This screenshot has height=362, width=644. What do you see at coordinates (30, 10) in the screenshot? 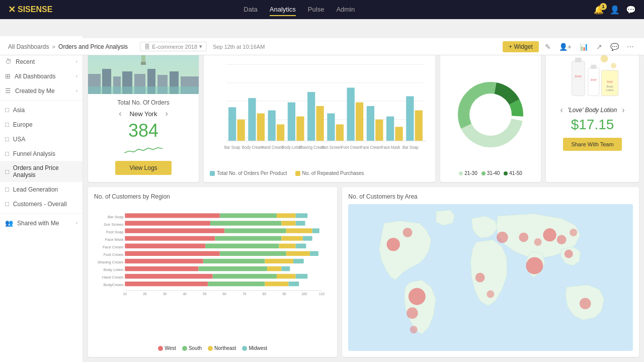
I see `logo: ✕ SISENSE` at bounding box center [30, 10].